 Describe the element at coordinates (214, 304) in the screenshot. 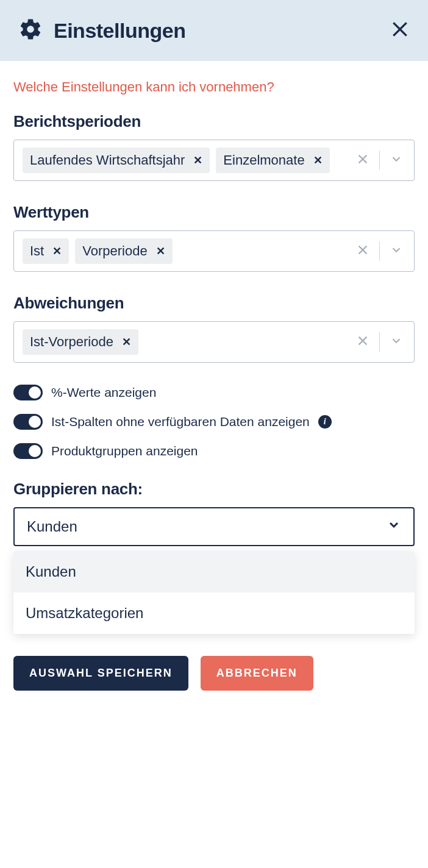

I see `section-label-deviations: Abweichungen` at that location.